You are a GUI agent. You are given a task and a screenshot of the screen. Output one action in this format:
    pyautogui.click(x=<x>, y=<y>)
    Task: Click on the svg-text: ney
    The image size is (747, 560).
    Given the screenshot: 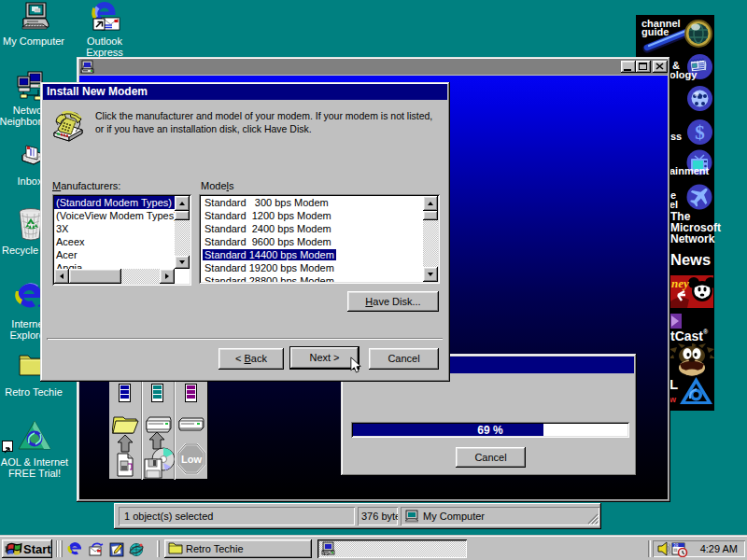 What is the action you would take?
    pyautogui.click(x=680, y=284)
    